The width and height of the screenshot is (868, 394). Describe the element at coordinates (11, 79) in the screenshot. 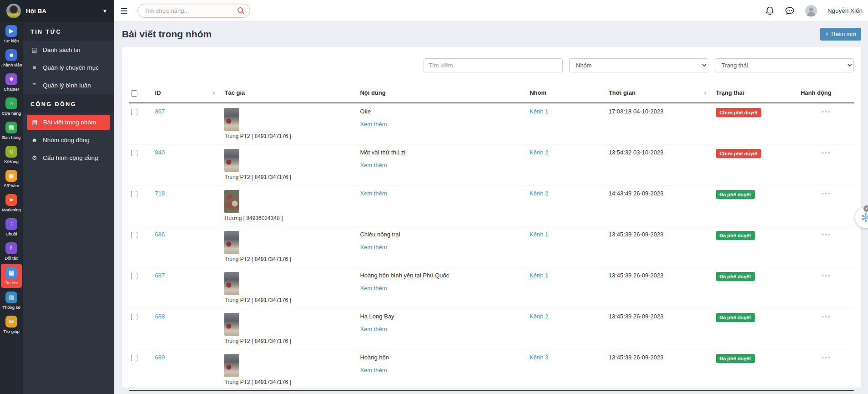

I see `rail-item-icon: ❖` at that location.